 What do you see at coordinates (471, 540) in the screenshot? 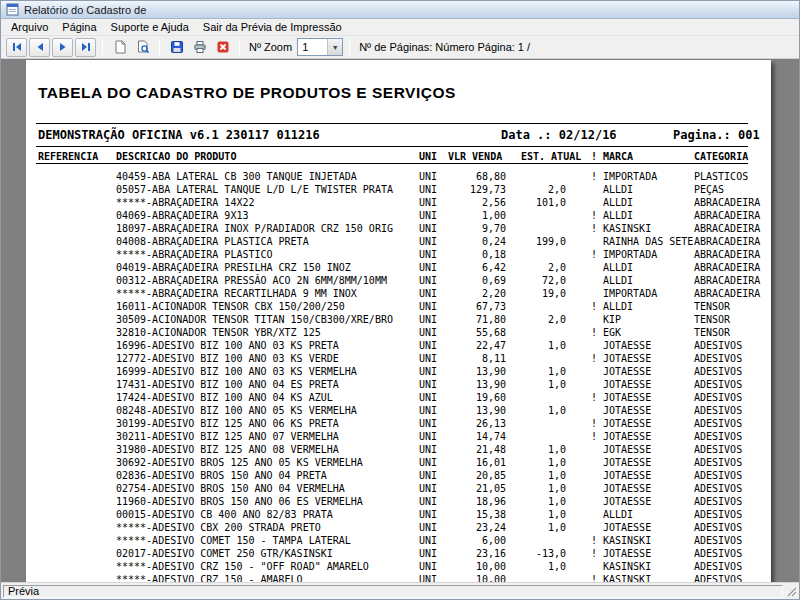
I see `cell-vlr: 6,00` at bounding box center [471, 540].